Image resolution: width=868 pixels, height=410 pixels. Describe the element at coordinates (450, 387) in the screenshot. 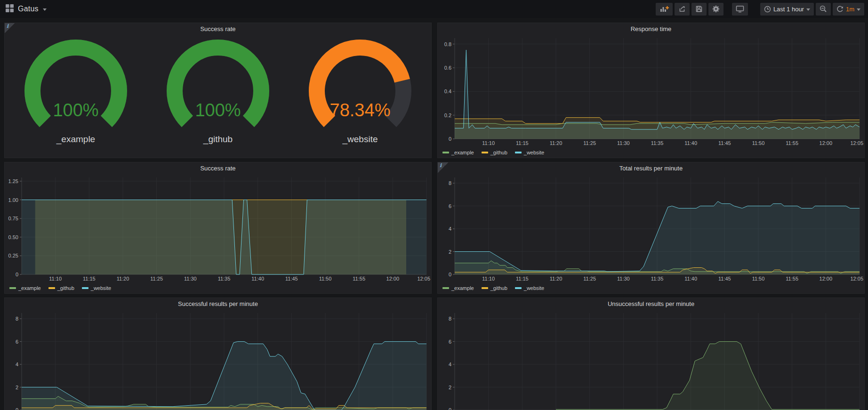

I see `svg-text: 2` at that location.